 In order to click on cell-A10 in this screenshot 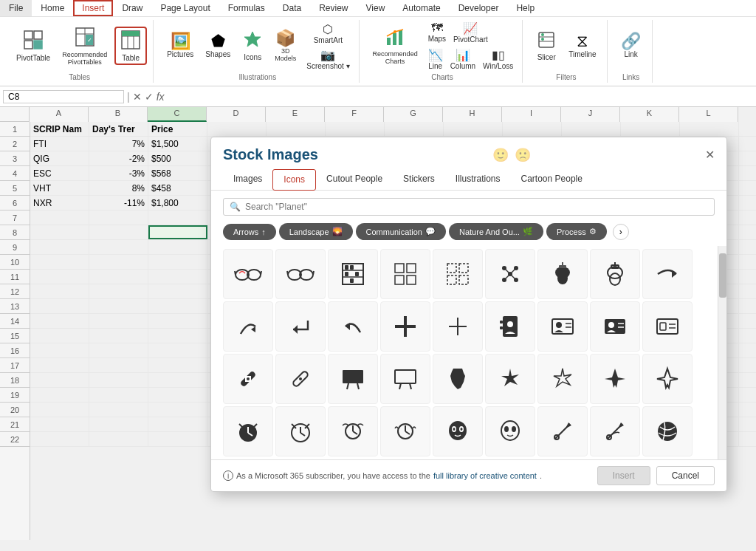, I will do `click(60, 261)`.